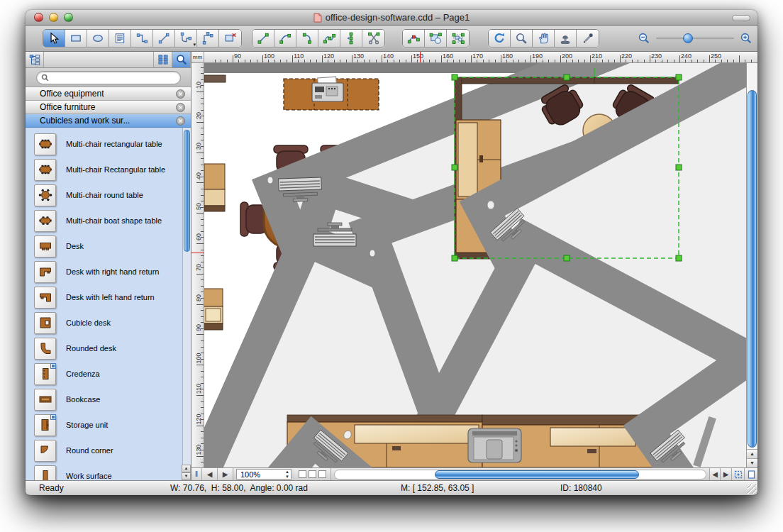 This screenshot has width=783, height=532. I want to click on cubicle-desk-icon, so click(45, 323).